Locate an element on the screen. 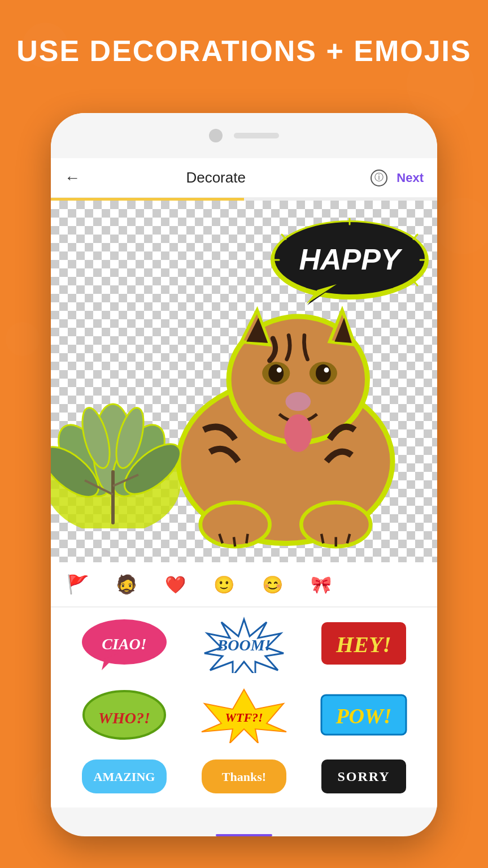 Image resolution: width=488 pixels, height=868 pixels. svg-text: Thanks! is located at coordinates (244, 776).